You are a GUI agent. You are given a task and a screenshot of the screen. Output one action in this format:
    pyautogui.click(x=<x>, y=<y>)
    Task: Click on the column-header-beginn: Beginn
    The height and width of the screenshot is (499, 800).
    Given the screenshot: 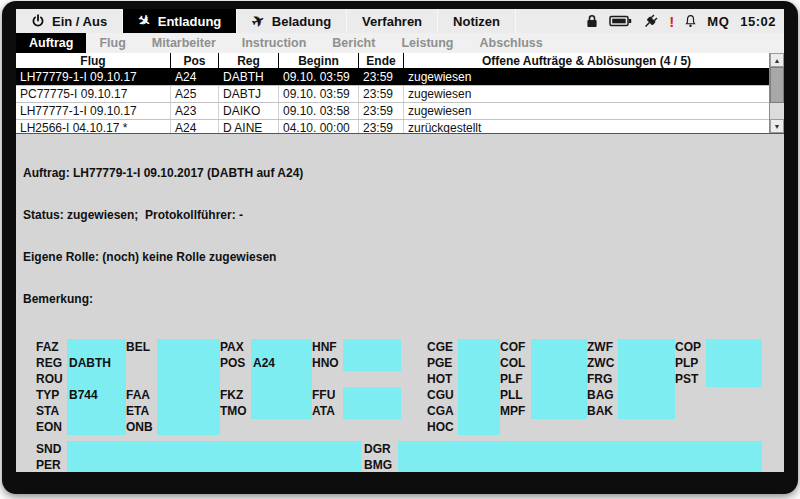 What is the action you would take?
    pyautogui.click(x=319, y=60)
    